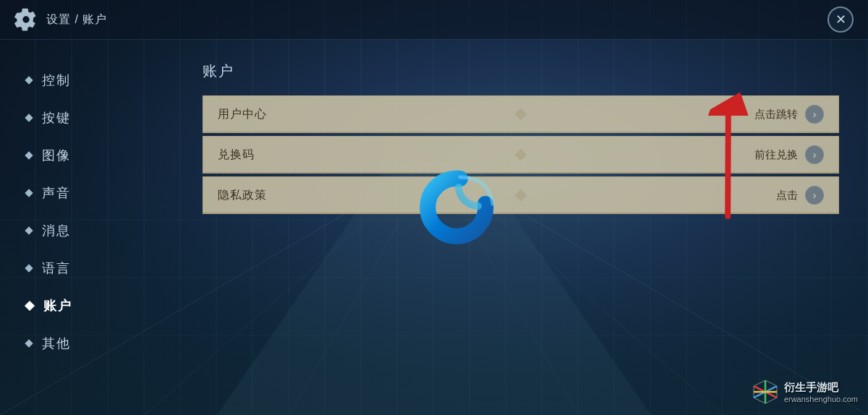  I want to click on sidebar-item-language: 语言, so click(87, 268).